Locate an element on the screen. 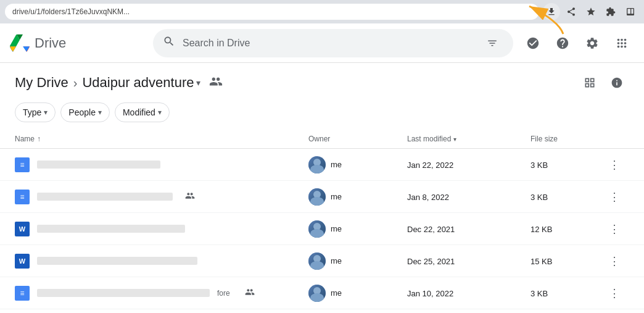 This screenshot has width=644, height=313. folder-name-text: Udaipur adventure is located at coordinates (138, 83).